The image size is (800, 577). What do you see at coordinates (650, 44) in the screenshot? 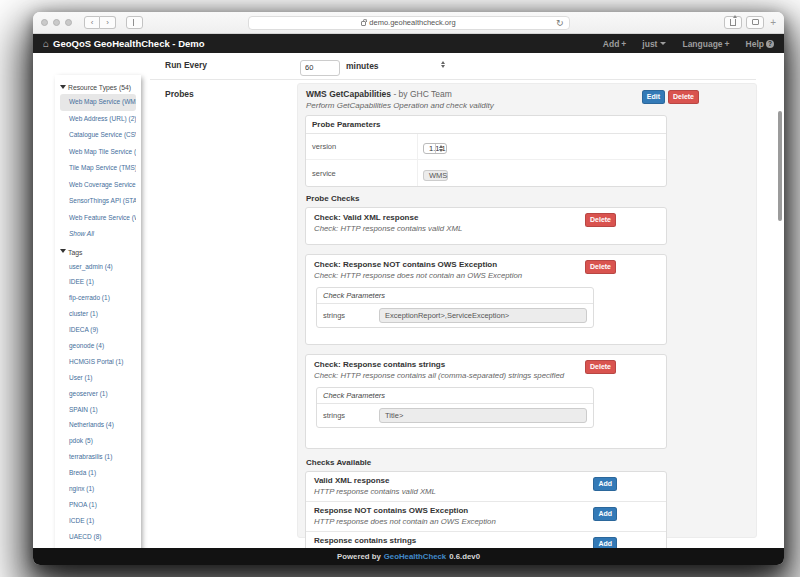
I see `user-label: just` at bounding box center [650, 44].